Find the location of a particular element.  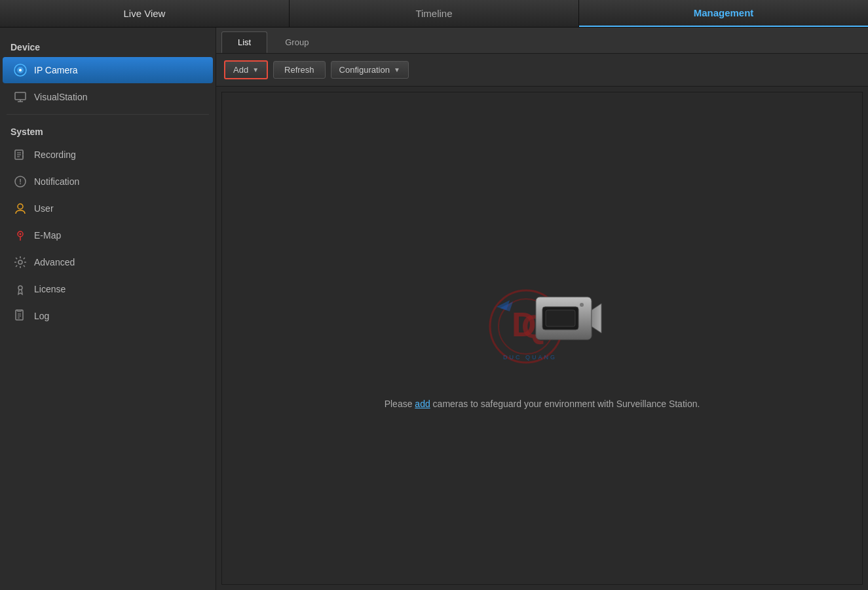

top-nav: Live View Timeline Management is located at coordinates (434, 14).